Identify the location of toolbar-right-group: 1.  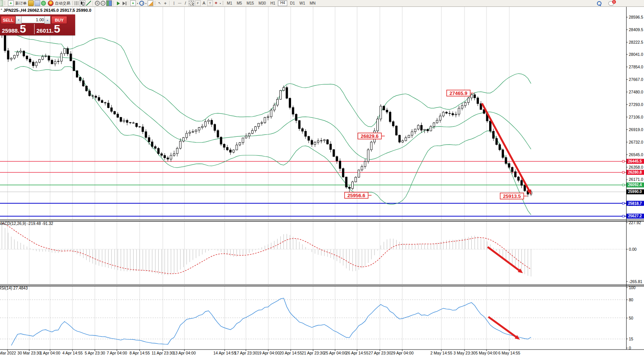
(606, 3).